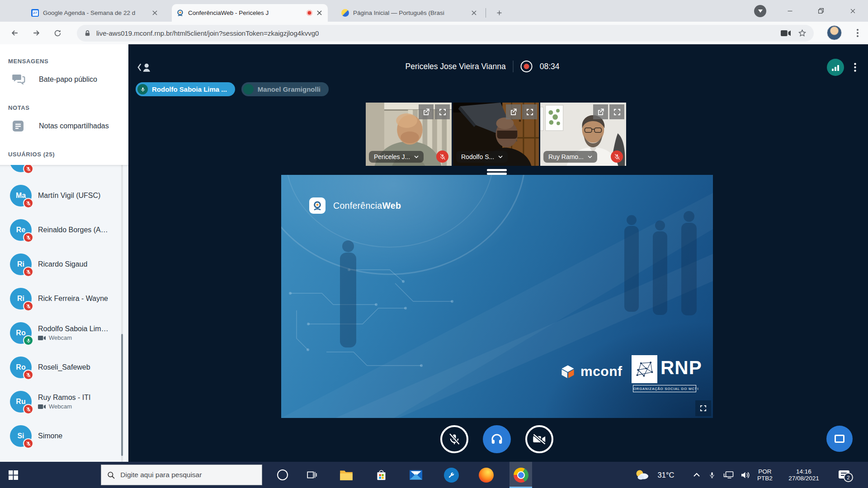 The width and height of the screenshot is (868, 488). What do you see at coordinates (521, 475) in the screenshot?
I see `chrome-button` at bounding box center [521, 475].